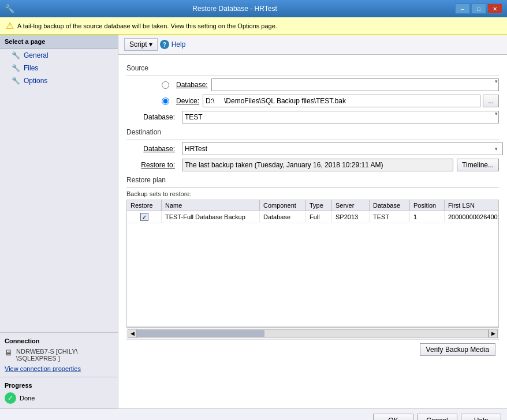  I want to click on td-component: Database, so click(283, 217).